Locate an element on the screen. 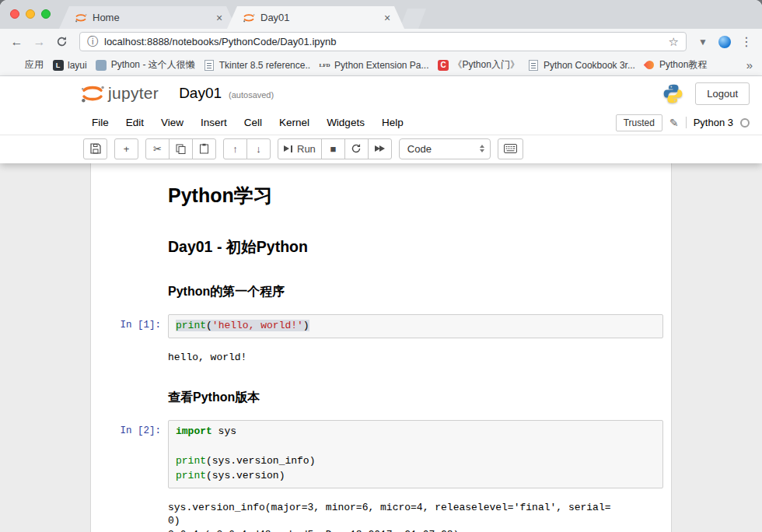 The height and width of the screenshot is (532, 762). cut-cell-button: ✂ is located at coordinates (157, 149).